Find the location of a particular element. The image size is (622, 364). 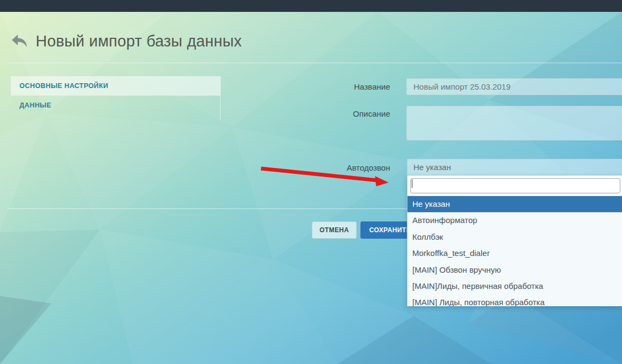

dropdown-option: Не указан is located at coordinates (514, 204).